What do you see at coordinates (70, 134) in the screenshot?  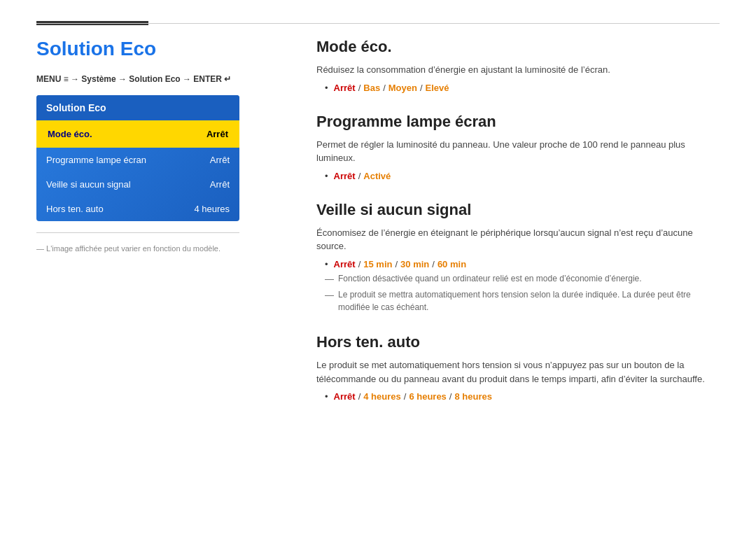 I see `menu-item-label-0: Mode éco.` at bounding box center [70, 134].